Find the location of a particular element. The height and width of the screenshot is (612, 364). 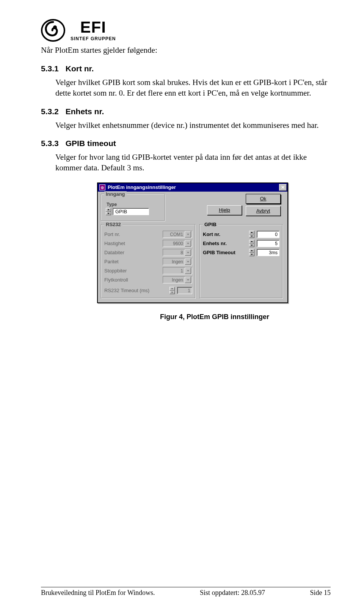

ok-cancel-col: Ok Avbryt is located at coordinates (263, 205).